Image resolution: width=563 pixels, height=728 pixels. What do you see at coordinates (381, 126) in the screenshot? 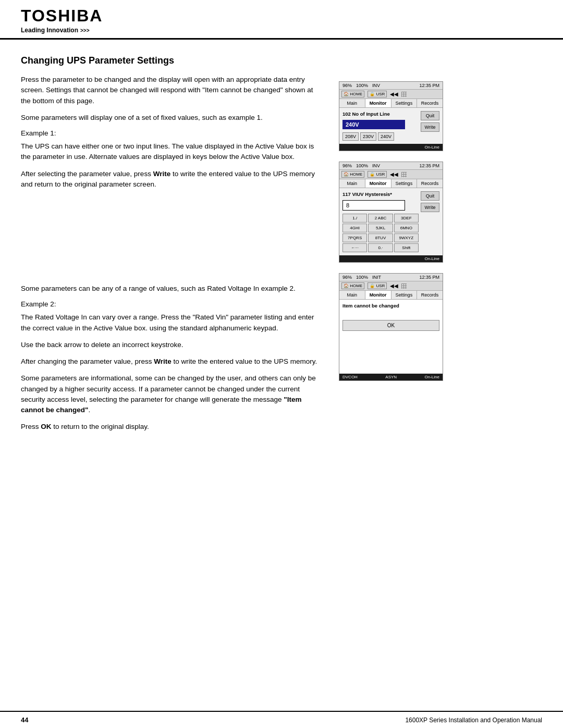
I see `panel1-left: 102 No of Input Line 240V 208V 230V 240V` at bounding box center [381, 126].